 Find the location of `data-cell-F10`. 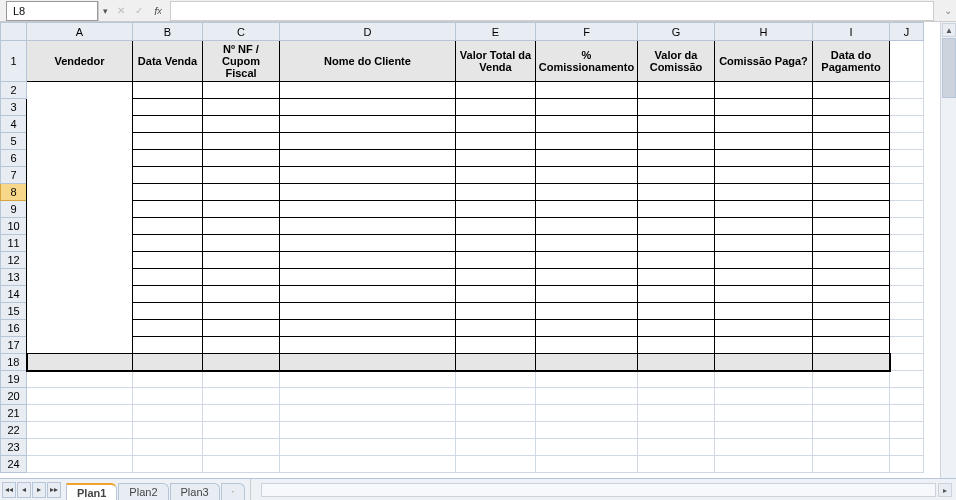

data-cell-F10 is located at coordinates (587, 226).